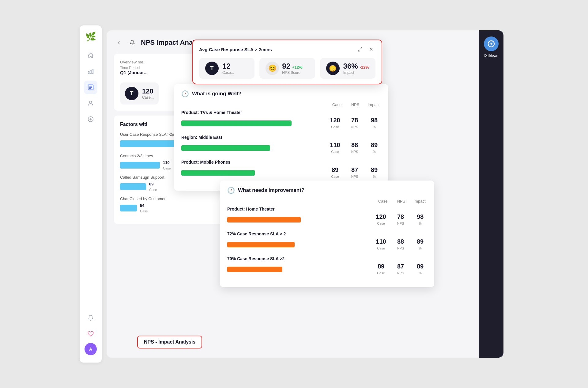  Describe the element at coordinates (355, 105) in the screenshot. I see `gw-col-nps: NPS` at that location.